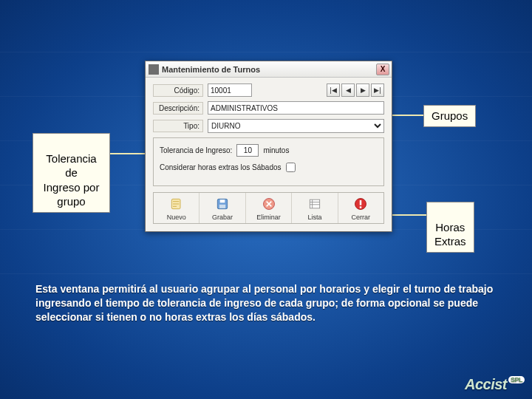 Image resolution: width=532 pixels, height=399 pixels. What do you see at coordinates (177, 208) in the screenshot?
I see `nuevo-button: Nuevo` at bounding box center [177, 208].